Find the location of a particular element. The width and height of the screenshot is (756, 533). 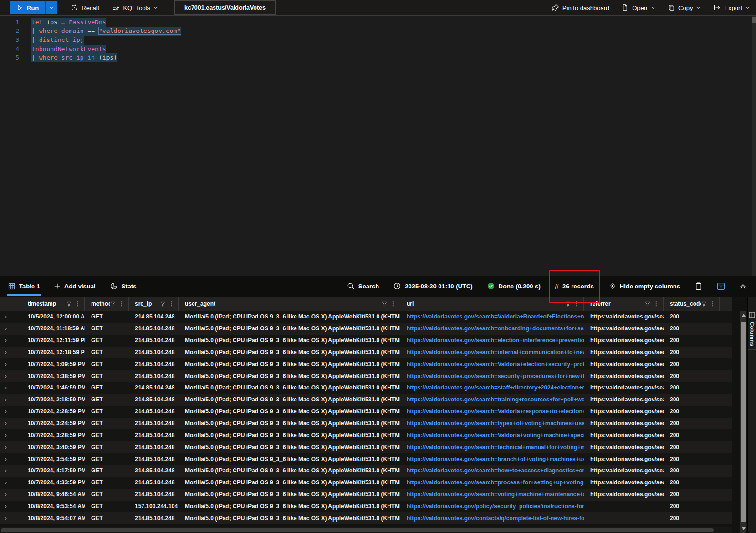

cell-url-link: https://valdoriavotes.gov/search=voting+… is located at coordinates (492, 494).